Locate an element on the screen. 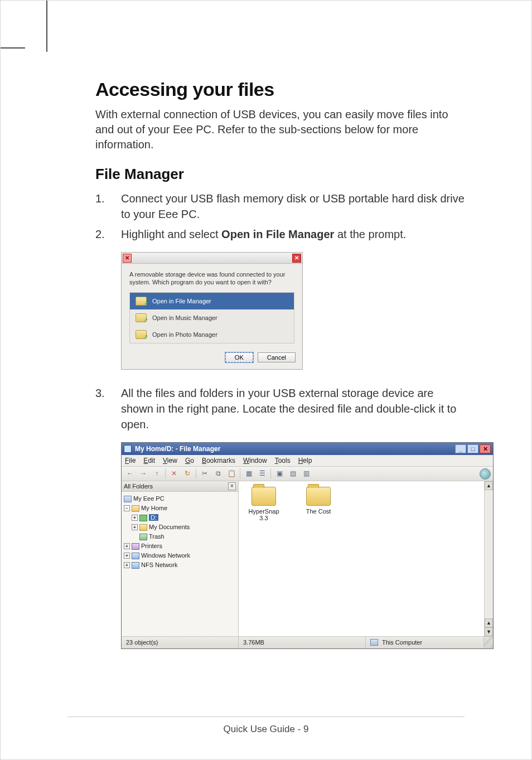 This screenshot has height=760, width=532. tree-node-my-home: −My Home is located at coordinates (180, 509).